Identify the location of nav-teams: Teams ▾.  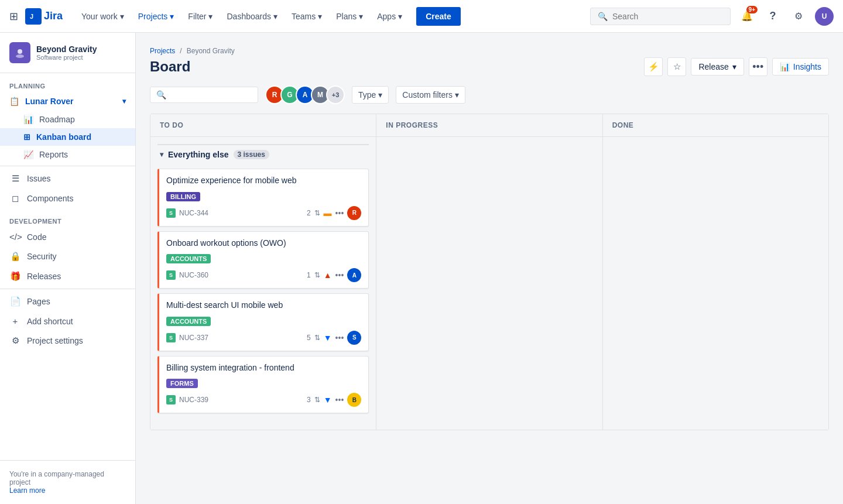
(307, 16).